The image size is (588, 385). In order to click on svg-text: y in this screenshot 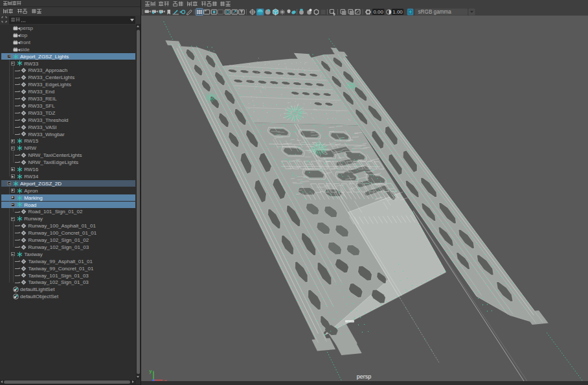, I will do `click(151, 371)`.